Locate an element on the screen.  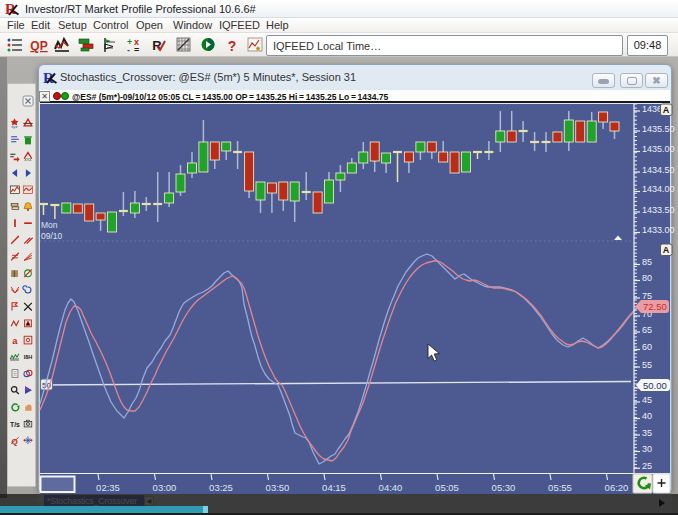
svg-text: 65 is located at coordinates (647, 330).